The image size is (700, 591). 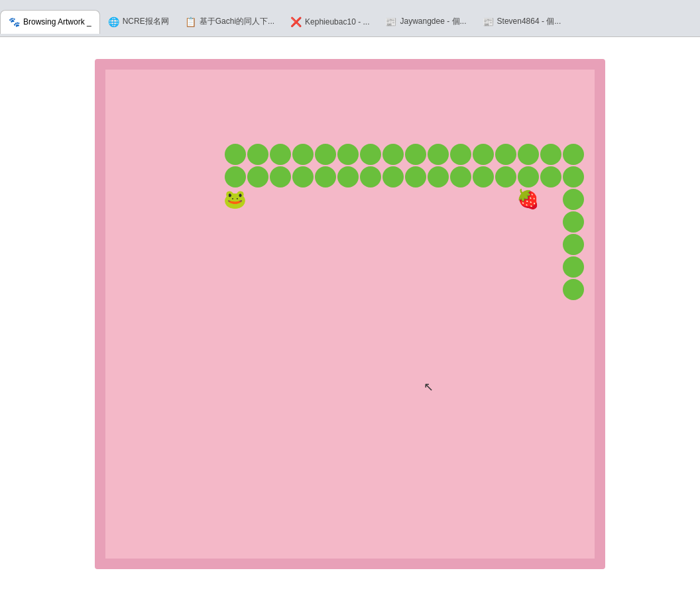 What do you see at coordinates (529, 21) in the screenshot?
I see `tab-steven-label: Steven4864 - 個...` at bounding box center [529, 21].